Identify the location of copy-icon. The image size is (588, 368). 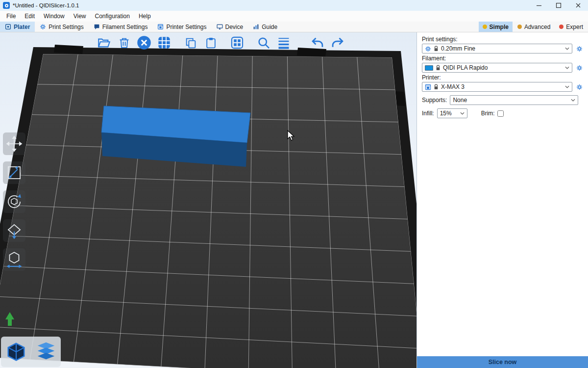
(191, 43).